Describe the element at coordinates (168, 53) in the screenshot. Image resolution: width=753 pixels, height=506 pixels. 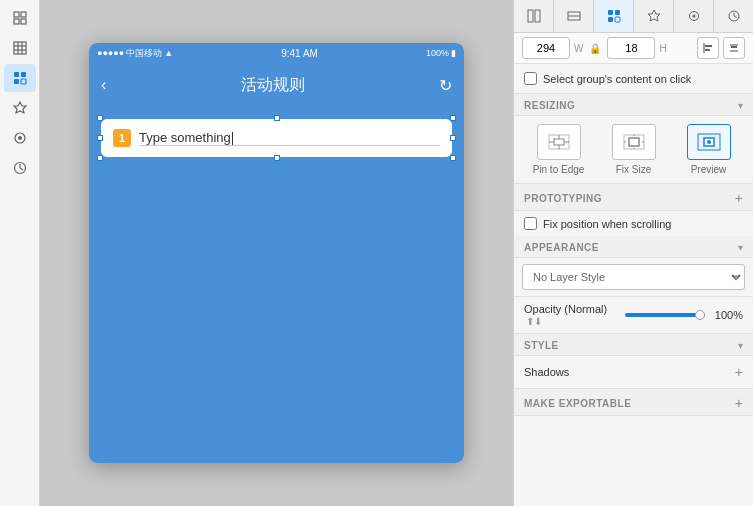
I see `wifi-icon: ▲` at that location.